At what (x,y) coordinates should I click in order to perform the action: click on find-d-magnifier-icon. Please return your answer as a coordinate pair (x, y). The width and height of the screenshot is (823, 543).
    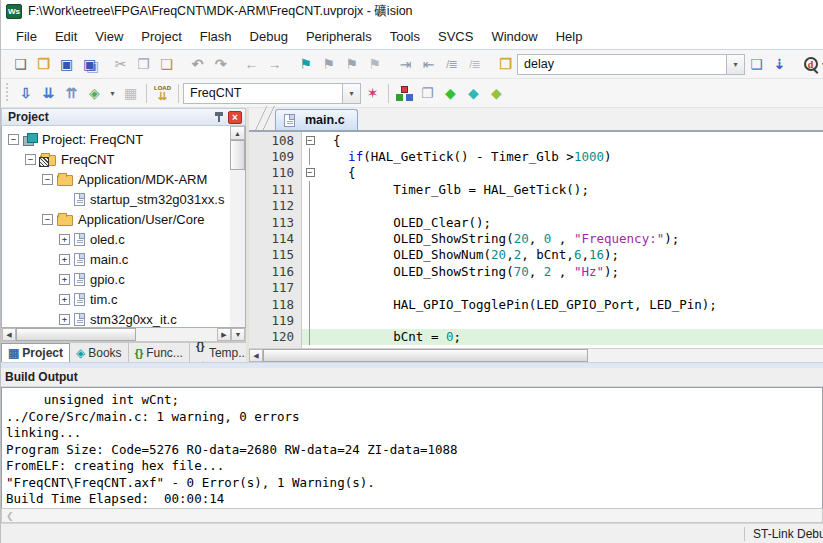
    Looking at the image, I should click on (810, 64).